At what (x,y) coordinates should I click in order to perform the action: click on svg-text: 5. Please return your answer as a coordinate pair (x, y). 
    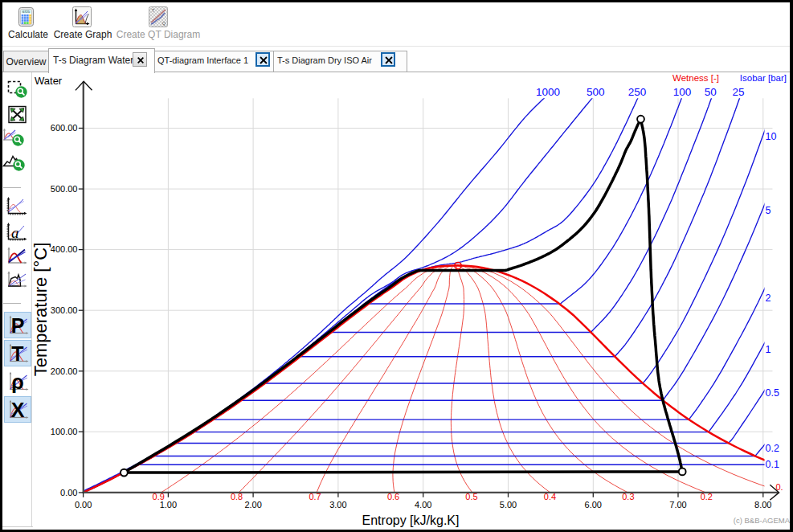
    Looking at the image, I should click on (768, 211).